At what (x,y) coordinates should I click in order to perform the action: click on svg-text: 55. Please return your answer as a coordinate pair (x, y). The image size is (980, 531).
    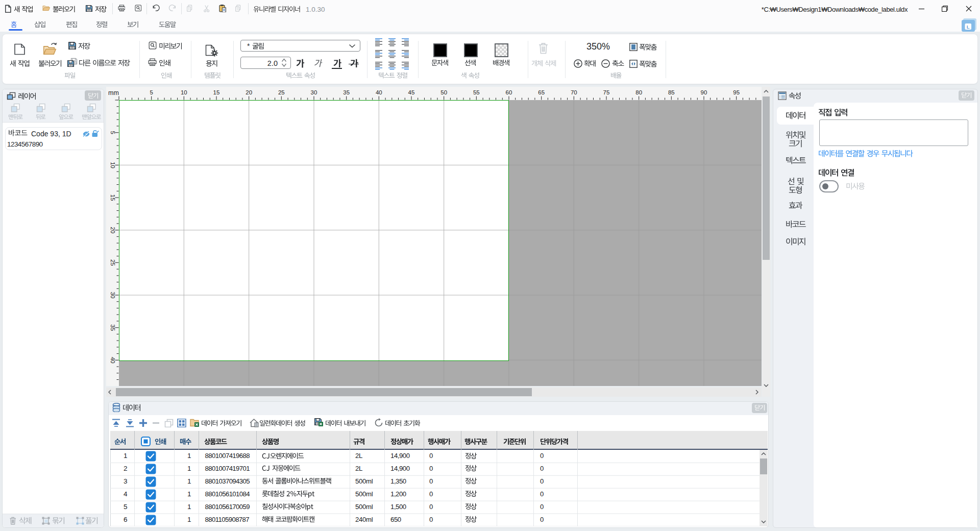
    Looking at the image, I should click on (477, 92).